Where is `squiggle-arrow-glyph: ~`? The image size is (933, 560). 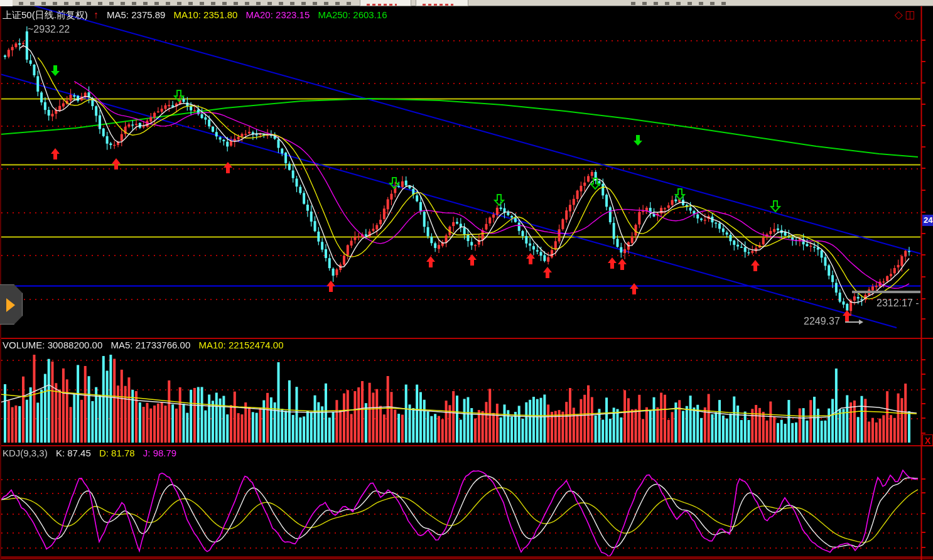
squiggle-arrow-glyph: ~ is located at coordinates (30, 29).